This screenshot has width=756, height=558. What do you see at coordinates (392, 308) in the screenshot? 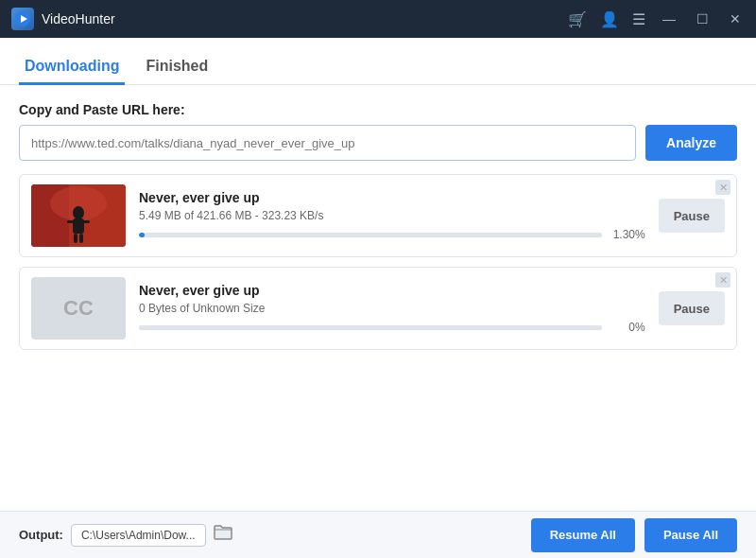
I see `item-info-2: Never, ever give up 0 Bytes of Unknown S…` at bounding box center [392, 308].